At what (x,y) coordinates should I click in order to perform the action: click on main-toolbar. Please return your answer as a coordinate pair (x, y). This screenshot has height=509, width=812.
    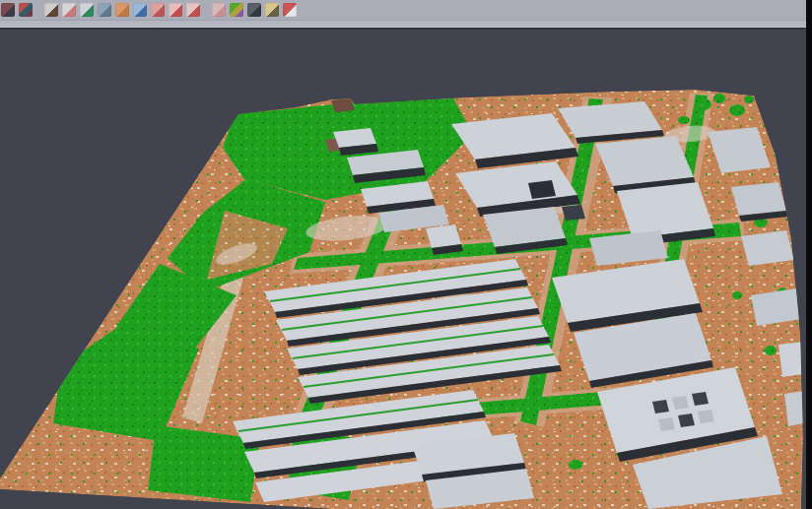
    Looking at the image, I should click on (403, 15).